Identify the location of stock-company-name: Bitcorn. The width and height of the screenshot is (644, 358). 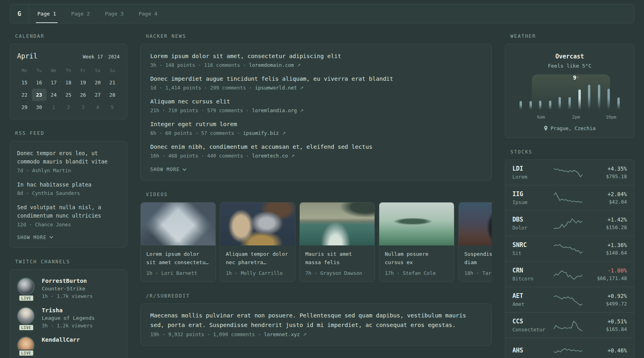
(531, 278).